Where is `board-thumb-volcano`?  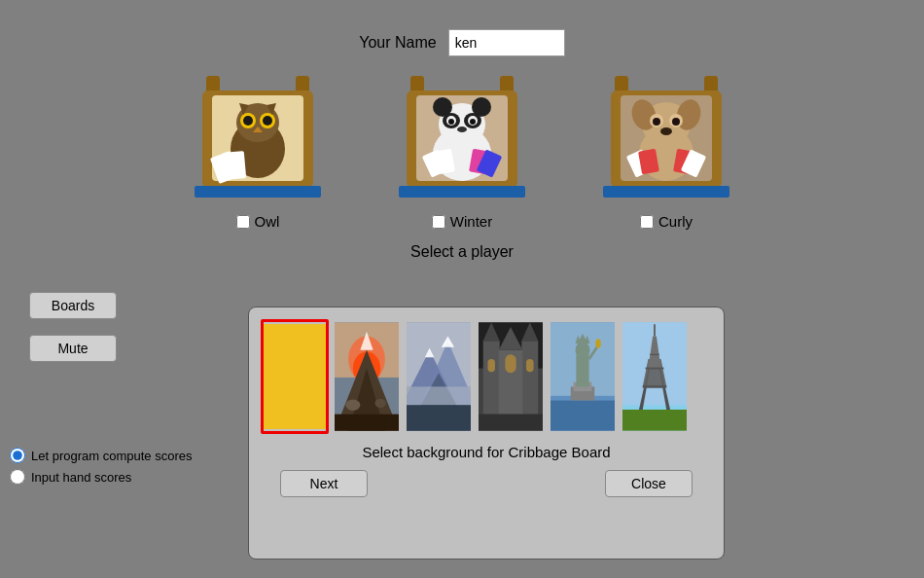
board-thumb-volcano is located at coordinates (367, 377).